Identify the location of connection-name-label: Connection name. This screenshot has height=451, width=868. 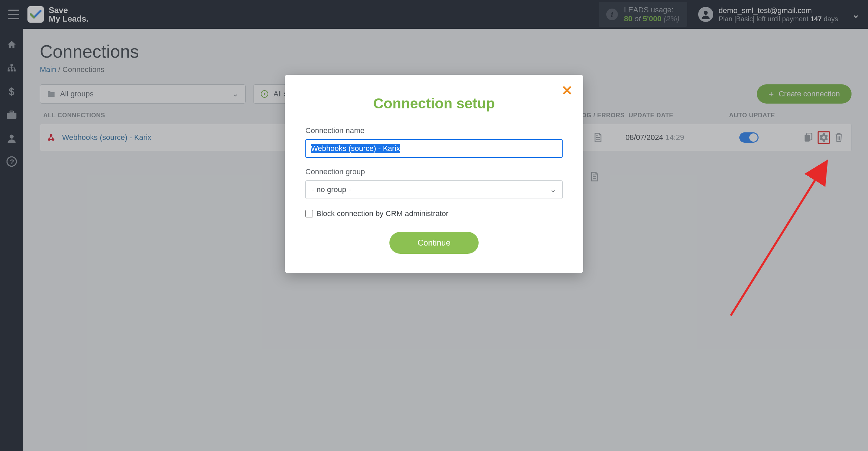
(434, 131).